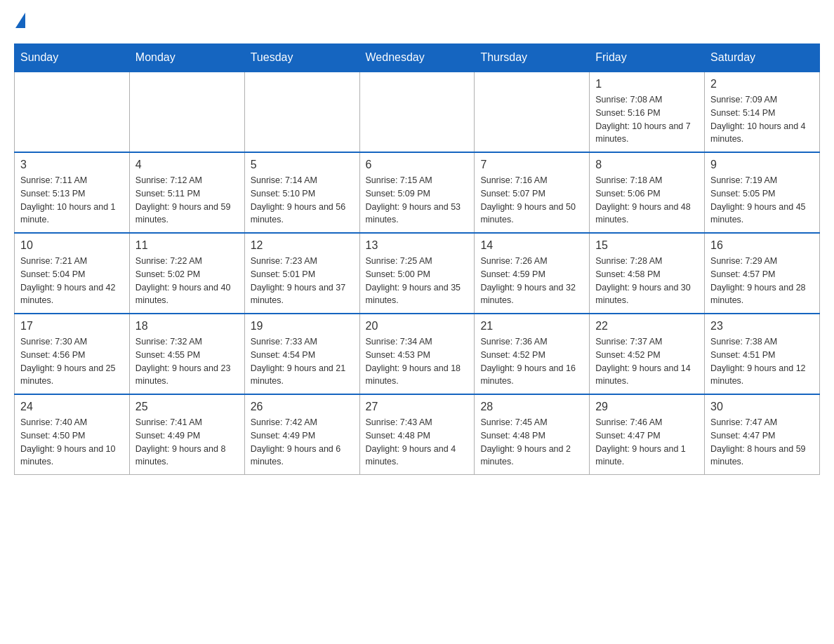  I want to click on calendar-cell: 27Sunrise: 7:43 AM Sunset: 4:48 PM Dayli…, so click(417, 435).